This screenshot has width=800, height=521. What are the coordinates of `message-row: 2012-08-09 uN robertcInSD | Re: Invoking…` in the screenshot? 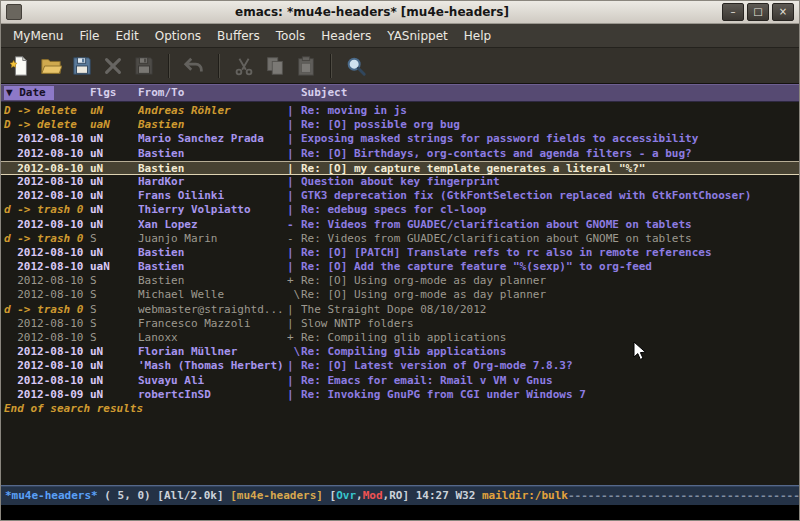 It's located at (400, 395).